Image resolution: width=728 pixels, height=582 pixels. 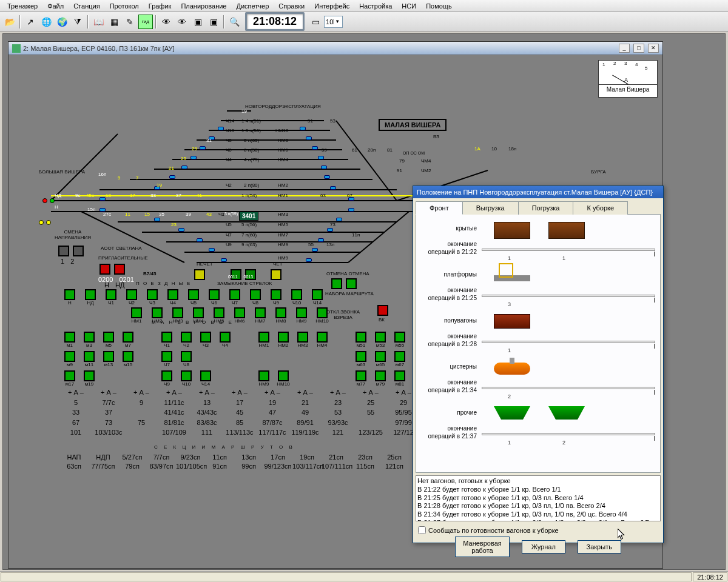 What do you see at coordinates (512, 369) in the screenshot?
I see `wagon-tank` at bounding box center [512, 369].